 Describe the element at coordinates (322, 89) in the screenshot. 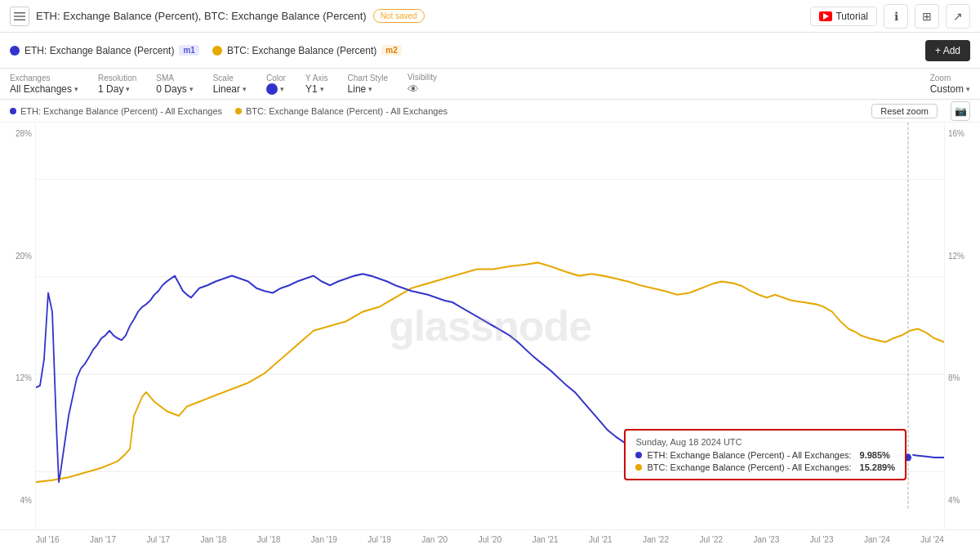

I see `yaxis-arrow: ▾` at that location.